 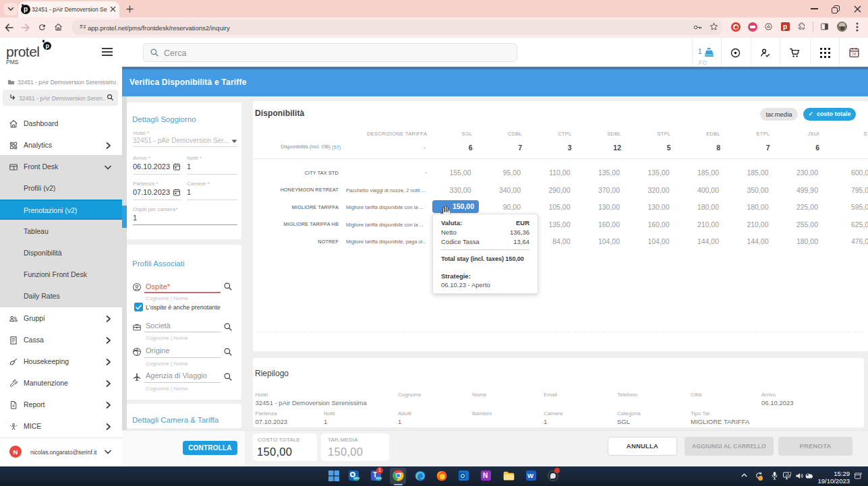 I want to click on svg-text: 06, so click(x=854, y=54).